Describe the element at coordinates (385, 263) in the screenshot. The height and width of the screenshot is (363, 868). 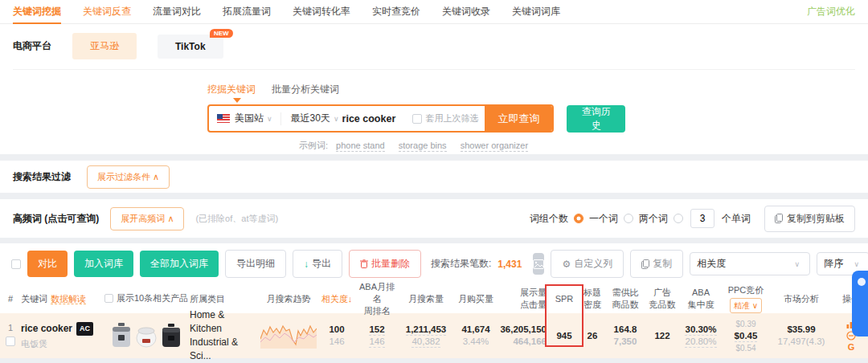
I see `batch-delete-button: 批量删除` at that location.